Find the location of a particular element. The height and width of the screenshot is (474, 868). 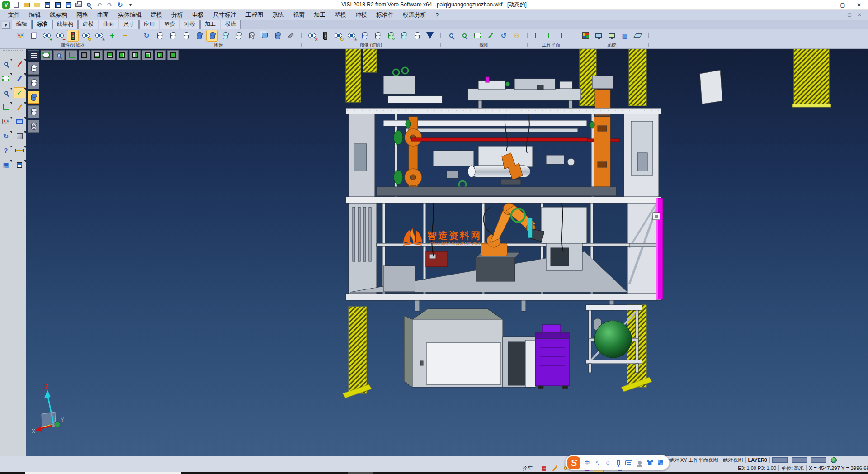

ime-punct-icon: °, is located at coordinates (598, 463).